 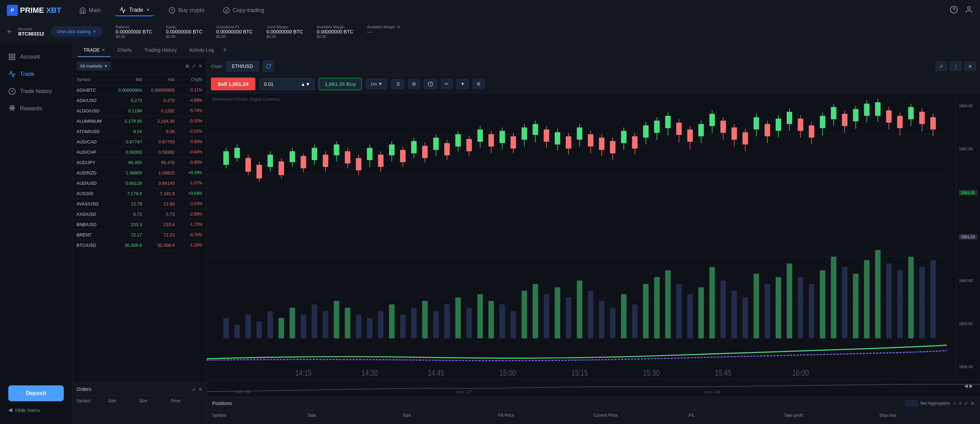 I want to click on chart-close-x-button: ✕, so click(x=970, y=66).